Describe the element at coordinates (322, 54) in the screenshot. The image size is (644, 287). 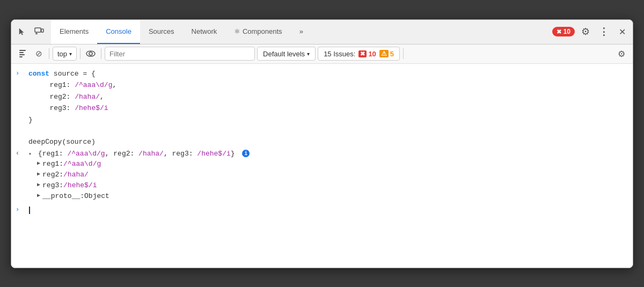
I see `toolbar: ⊘ top ▾ Default levels ▾ 15 Issues: ✖ 10` at that location.